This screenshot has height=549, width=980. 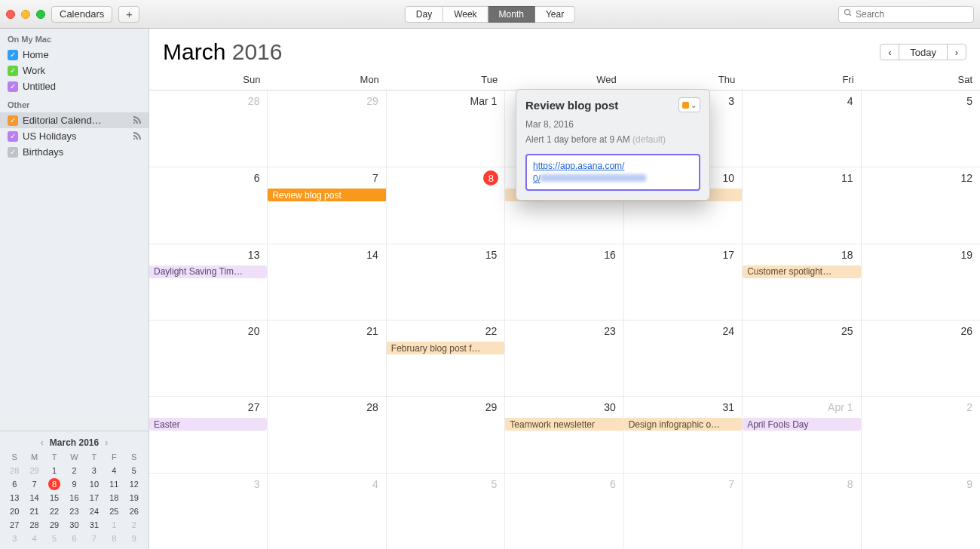 I want to click on prev-month-button: ‹, so click(x=890, y=52).